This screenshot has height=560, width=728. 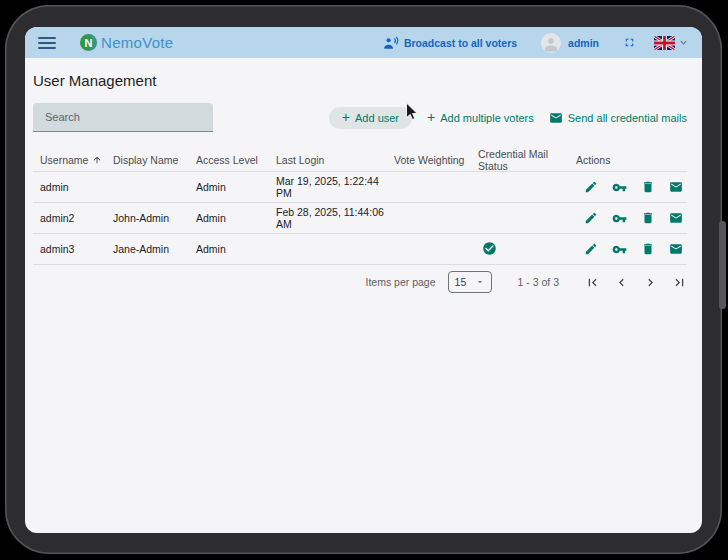 I want to click on table-row: admin2 John-Admin Admin Feb 28, 2025, 11…, so click(x=360, y=218).